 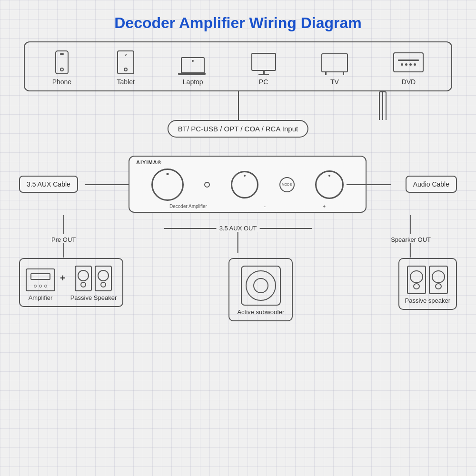 What do you see at coordinates (193, 82) in the screenshot?
I see `laptop-label: Laptop` at bounding box center [193, 82].